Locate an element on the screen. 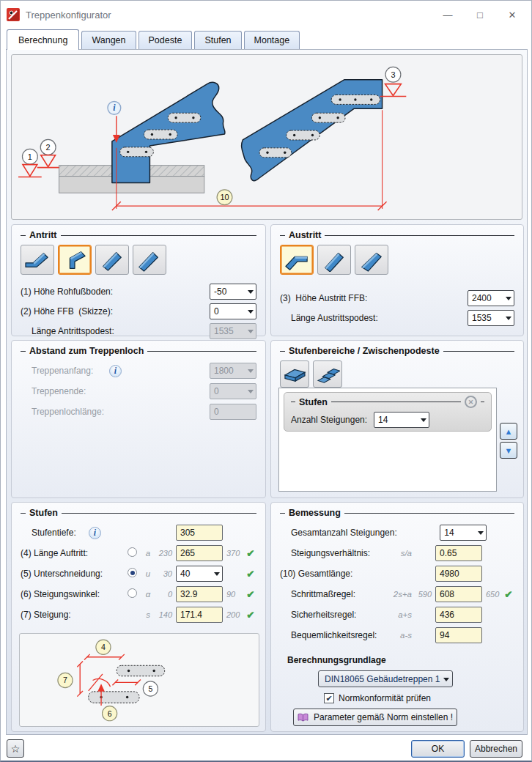  tab-podeste: Podeste is located at coordinates (166, 40).